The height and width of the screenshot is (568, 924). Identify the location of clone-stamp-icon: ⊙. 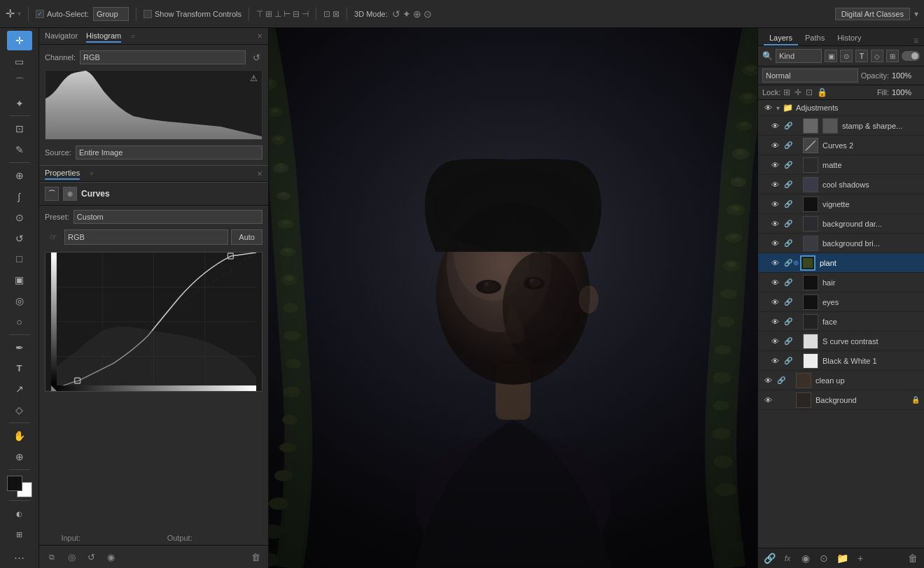
(20, 218).